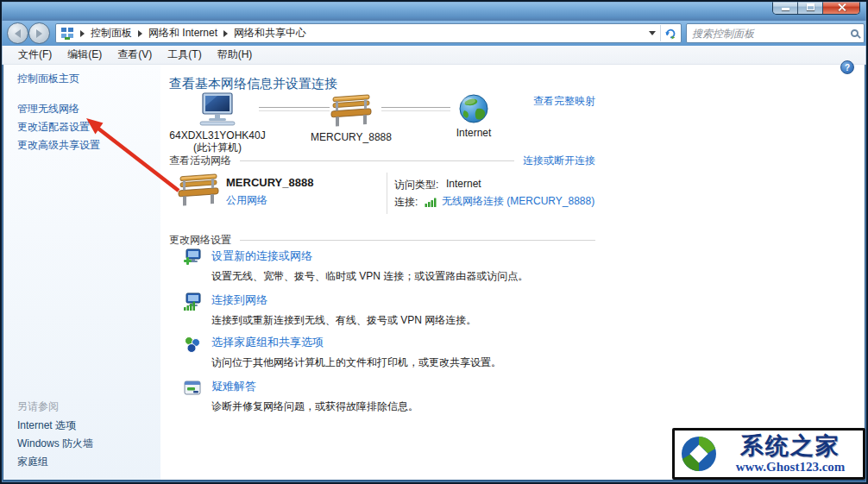 The image size is (868, 484). I want to click on active-network-icon, so click(198, 192).